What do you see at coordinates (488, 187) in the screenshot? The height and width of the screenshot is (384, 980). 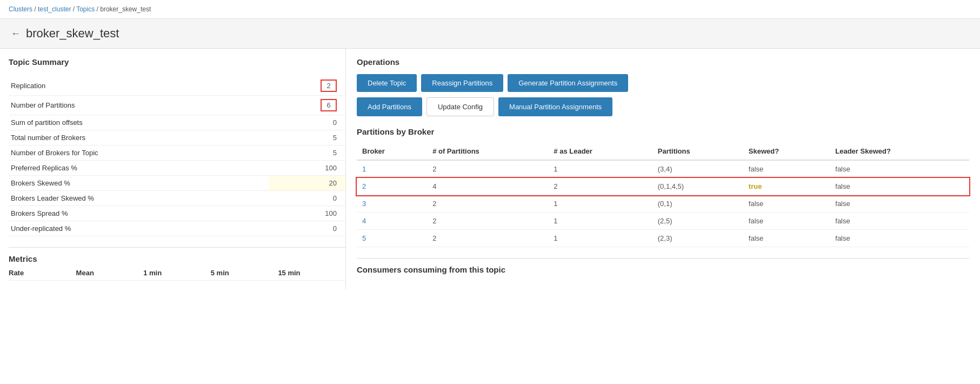 I see `num-partitions: 4` at bounding box center [488, 187].